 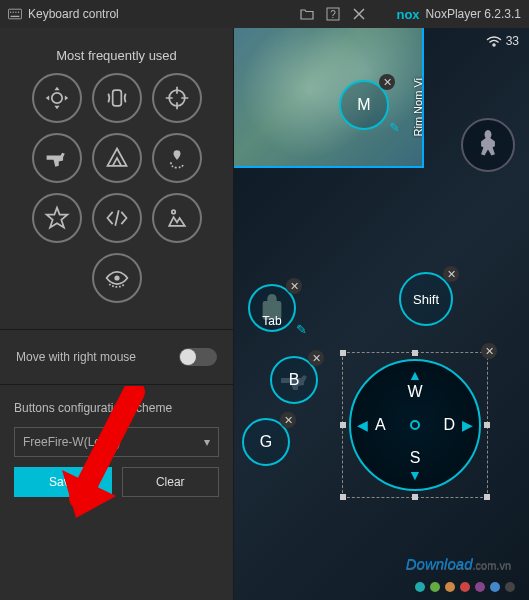 What do you see at coordinates (380, 425) in the screenshot?
I see `dpad-key-left: A` at bounding box center [380, 425].